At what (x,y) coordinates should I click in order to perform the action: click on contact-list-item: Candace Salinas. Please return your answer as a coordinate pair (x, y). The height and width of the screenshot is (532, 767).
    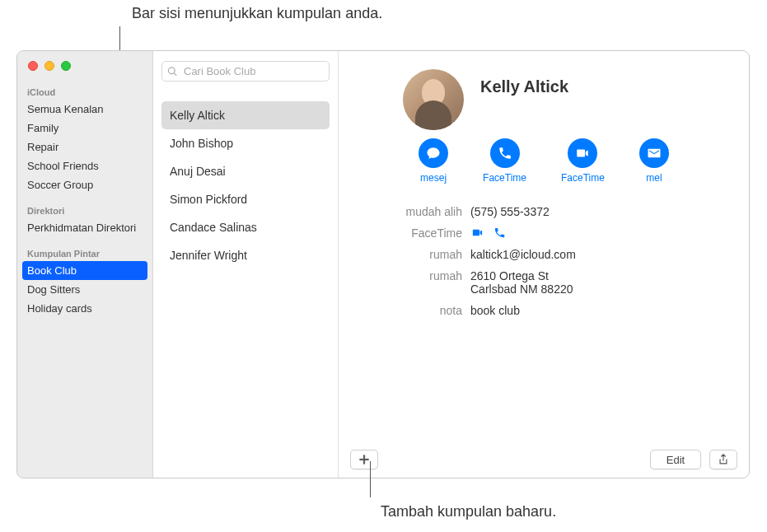
    Looking at the image, I should click on (246, 227).